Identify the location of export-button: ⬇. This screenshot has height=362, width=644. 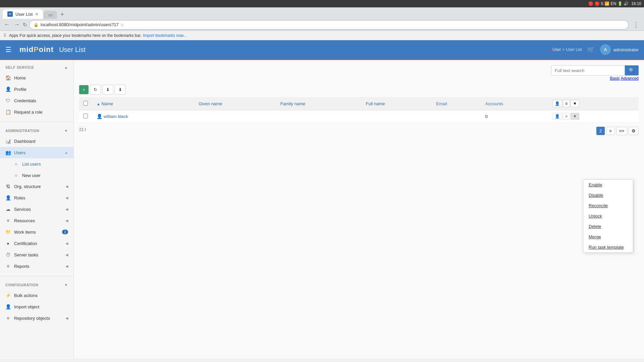
(120, 90).